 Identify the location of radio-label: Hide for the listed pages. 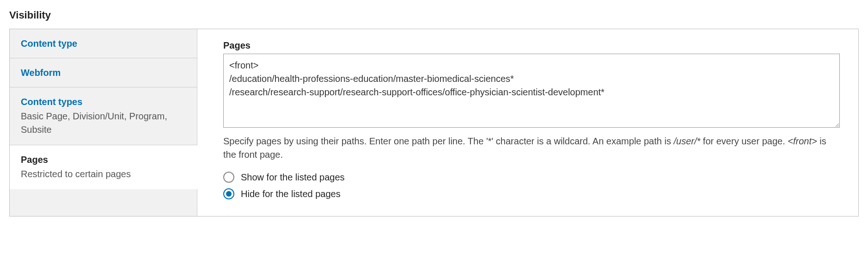
(291, 194).